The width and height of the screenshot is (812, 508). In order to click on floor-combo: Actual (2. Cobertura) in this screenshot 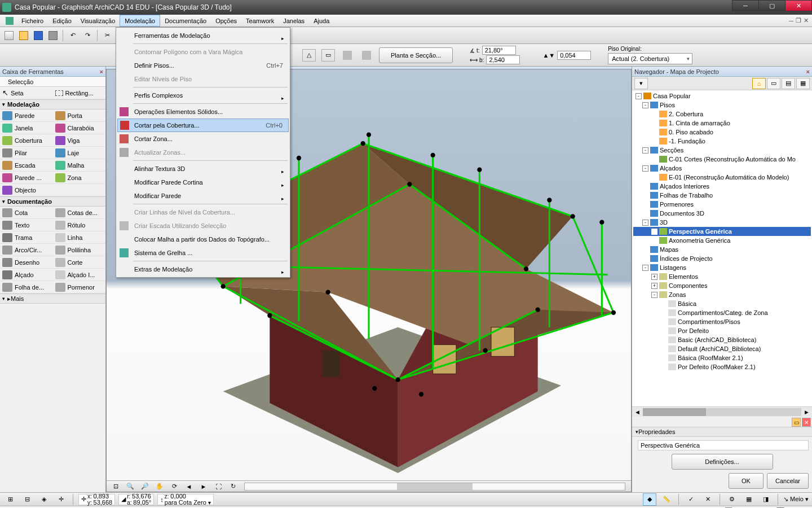, I will do `click(650, 59)`.